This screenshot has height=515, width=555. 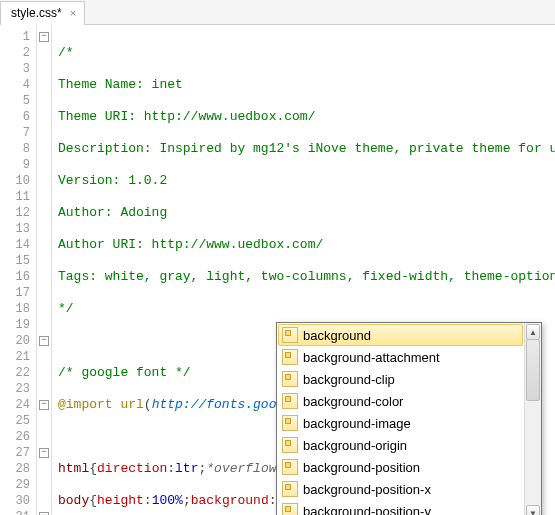 What do you see at coordinates (306, 276) in the screenshot?
I see `comment: Tags: white, gray, light, two-columns, f…` at bounding box center [306, 276].